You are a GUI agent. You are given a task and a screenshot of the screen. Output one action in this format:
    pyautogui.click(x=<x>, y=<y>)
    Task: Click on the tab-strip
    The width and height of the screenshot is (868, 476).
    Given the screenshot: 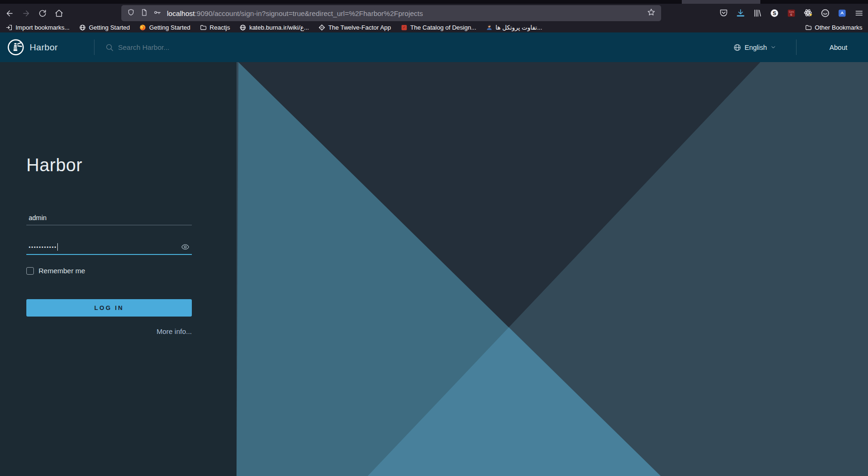 What is the action you would take?
    pyautogui.click(x=434, y=2)
    